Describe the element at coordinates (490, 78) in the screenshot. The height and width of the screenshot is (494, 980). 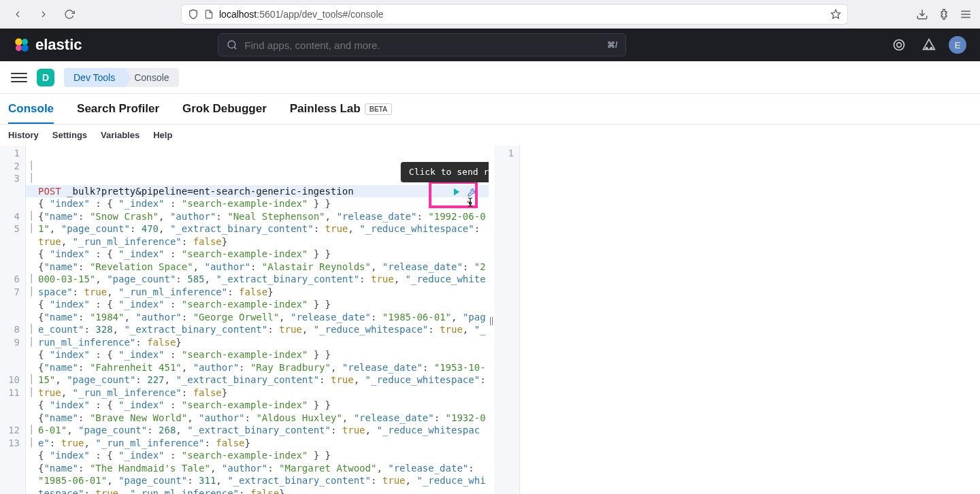
I see `sub-header: D Dev Tools Console` at that location.